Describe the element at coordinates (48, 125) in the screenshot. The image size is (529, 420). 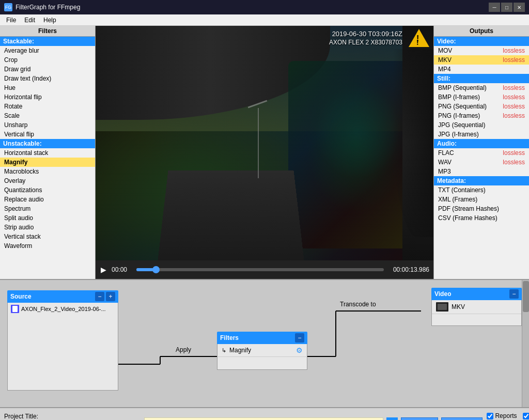
I see `filter-unsharp: Unsharp` at that location.